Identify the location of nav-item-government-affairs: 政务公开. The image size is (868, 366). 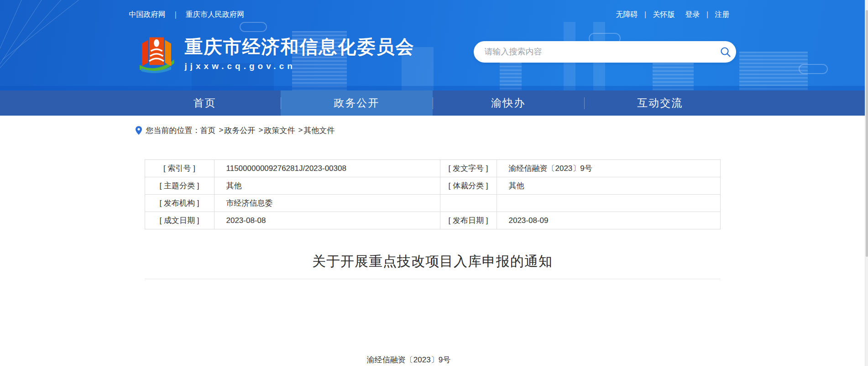
(357, 103).